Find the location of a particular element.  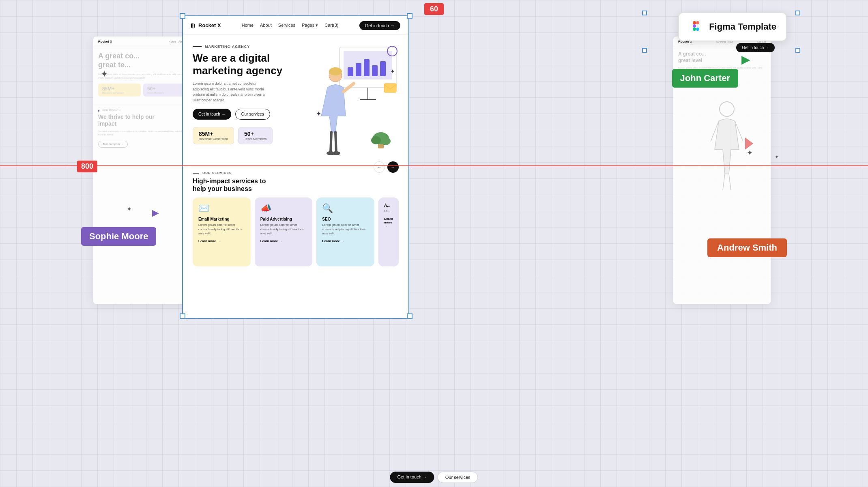

figma-template-badge: Figma Template is located at coordinates (733, 27).